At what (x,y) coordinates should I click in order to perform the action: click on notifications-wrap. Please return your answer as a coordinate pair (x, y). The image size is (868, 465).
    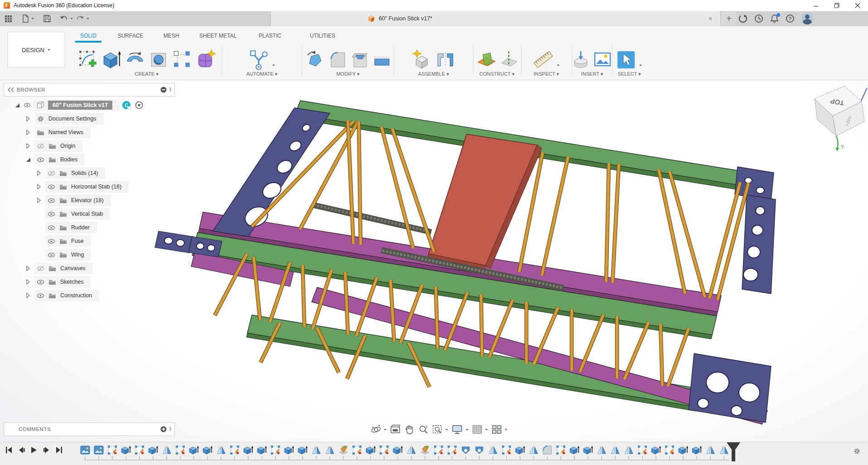
    Looking at the image, I should click on (775, 19).